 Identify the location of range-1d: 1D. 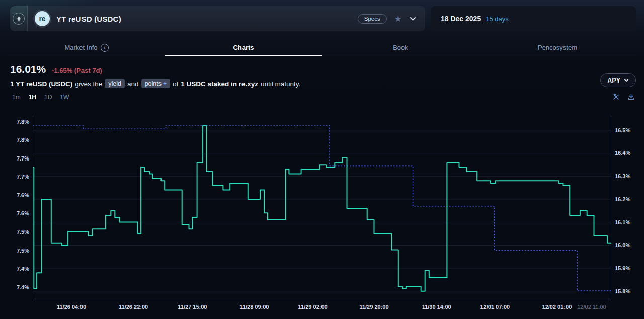
(48, 97).